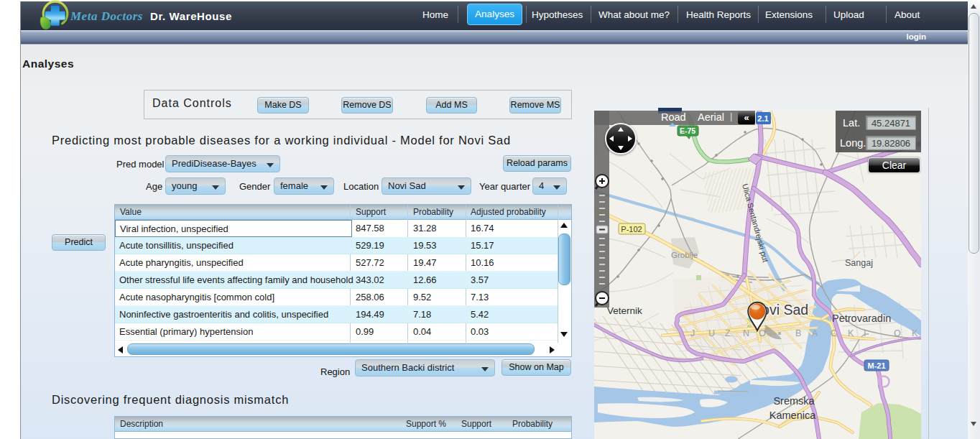  Describe the element at coordinates (763, 119) in the screenshot. I see `svg-text: 2.1` at that location.